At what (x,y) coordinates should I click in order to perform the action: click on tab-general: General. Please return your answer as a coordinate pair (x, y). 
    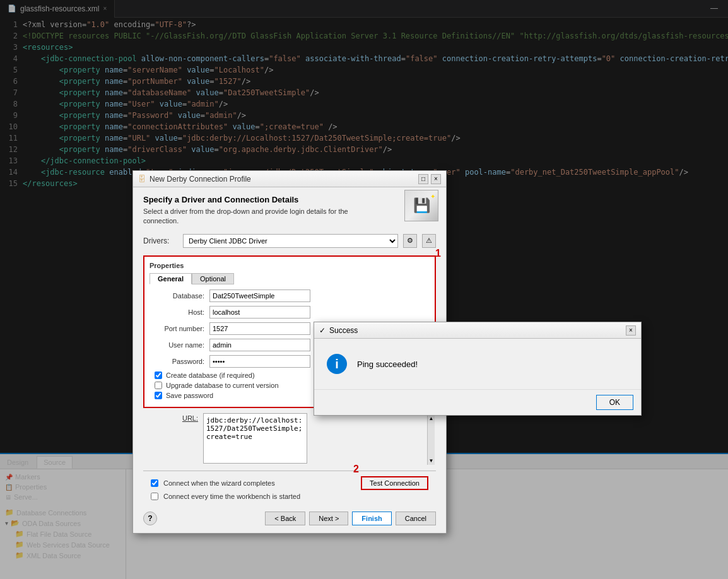
    Looking at the image, I should click on (170, 279).